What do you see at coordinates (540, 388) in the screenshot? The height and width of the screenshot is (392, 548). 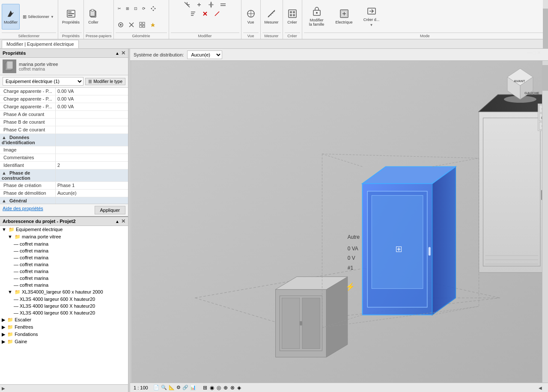 I see `expand-right-tab: ◀` at bounding box center [540, 388].